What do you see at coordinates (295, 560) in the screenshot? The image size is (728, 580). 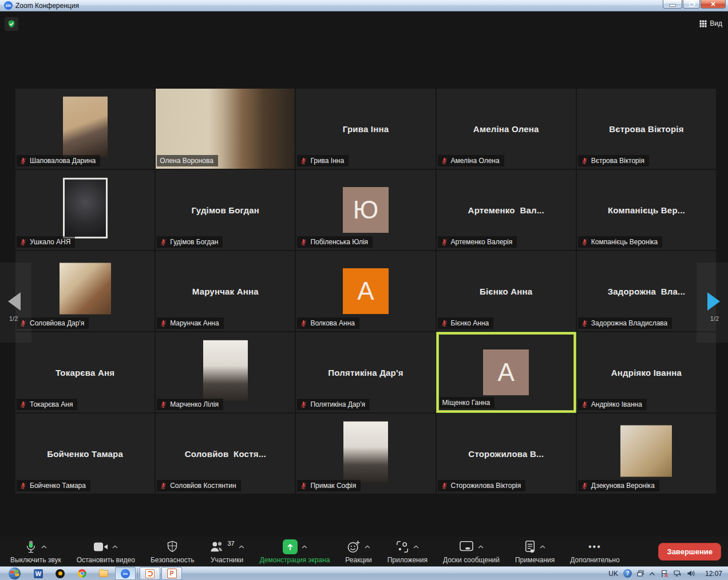 I see `share-screen-label: Демонстрация экрана` at bounding box center [295, 560].